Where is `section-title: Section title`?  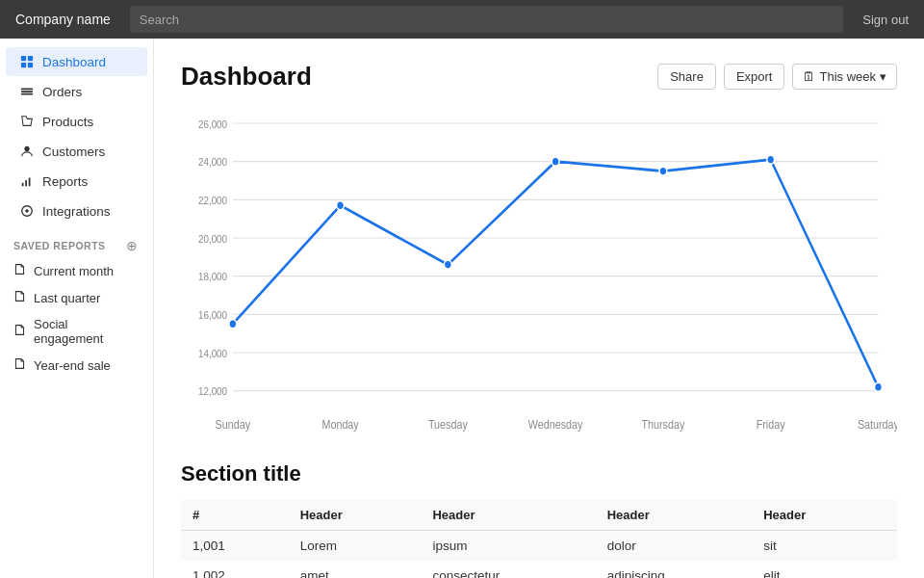 section-title: Section title is located at coordinates (539, 474).